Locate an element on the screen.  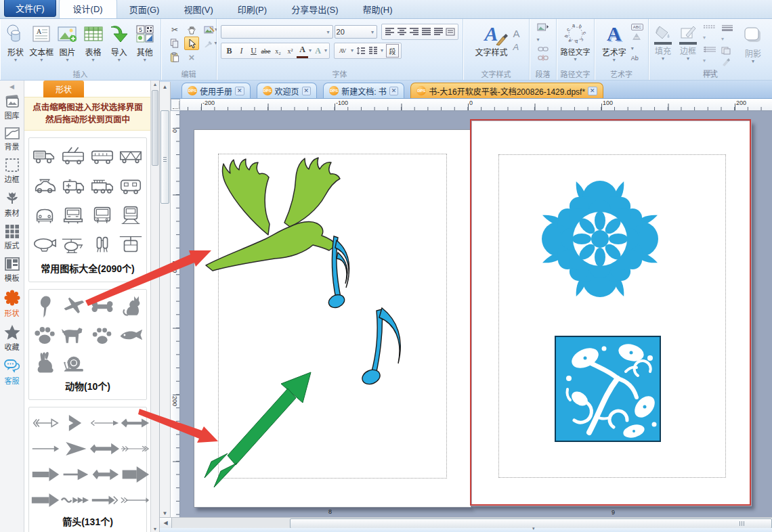
wordart-ab-icon: Ab is located at coordinates (637, 58).